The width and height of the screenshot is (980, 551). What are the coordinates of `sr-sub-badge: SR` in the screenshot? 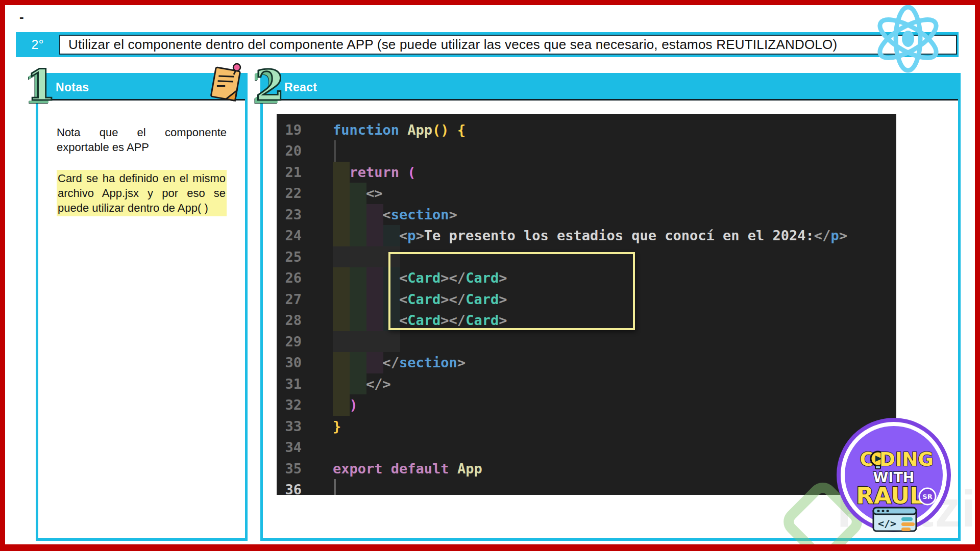 It's located at (927, 496).